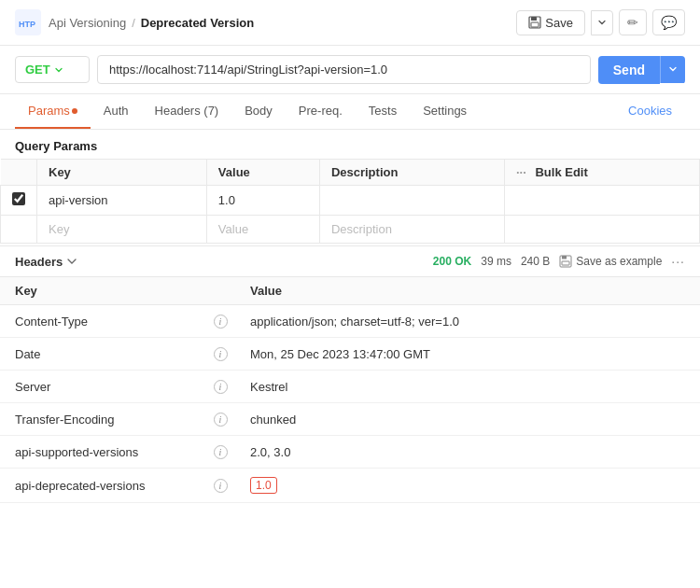 Image resolution: width=700 pixels, height=588 pixels. Describe the element at coordinates (468, 386) in the screenshot. I see `resp-header-value: Kestrel` at that location.